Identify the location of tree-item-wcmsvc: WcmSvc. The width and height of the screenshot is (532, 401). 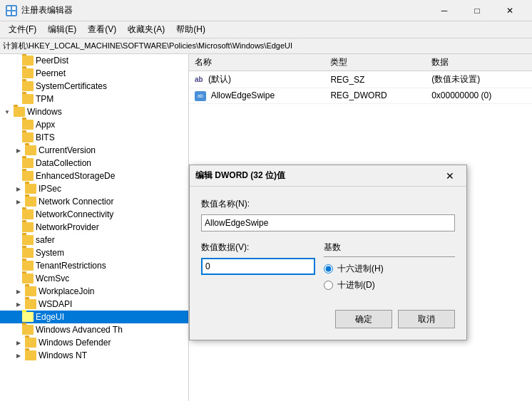
(94, 278).